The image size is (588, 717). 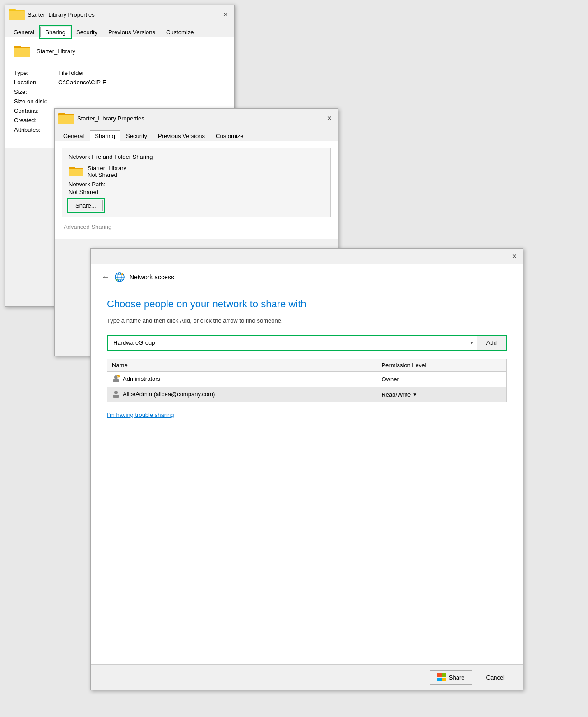 I want to click on administrators-name: Administrators, so click(x=142, y=379).